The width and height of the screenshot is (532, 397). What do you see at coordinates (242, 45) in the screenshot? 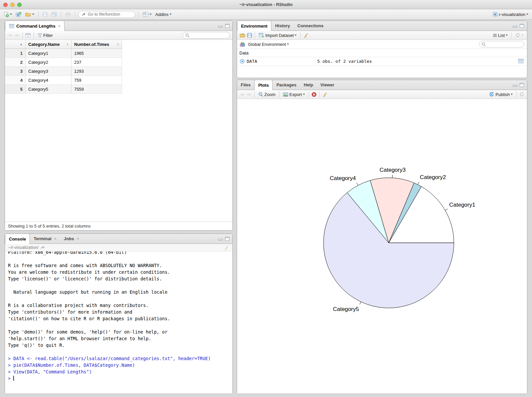
I see `global-environment-icon` at bounding box center [242, 45].